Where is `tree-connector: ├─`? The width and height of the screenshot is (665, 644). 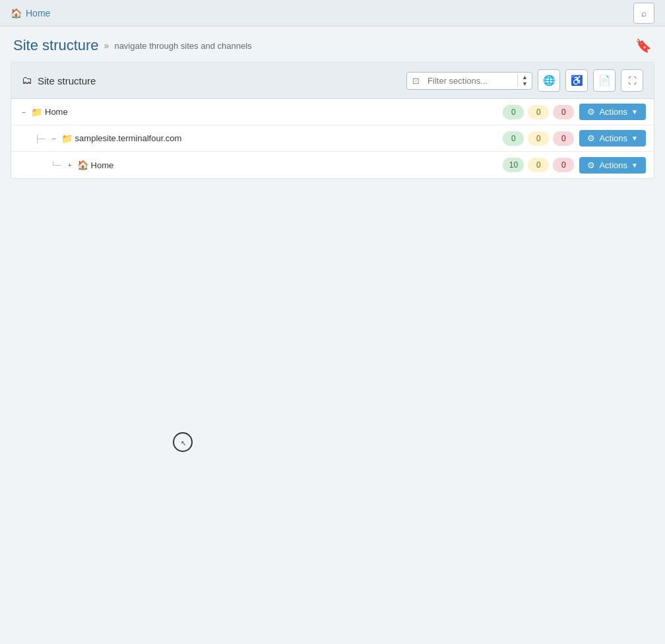 tree-connector: ├─ is located at coordinates (40, 139).